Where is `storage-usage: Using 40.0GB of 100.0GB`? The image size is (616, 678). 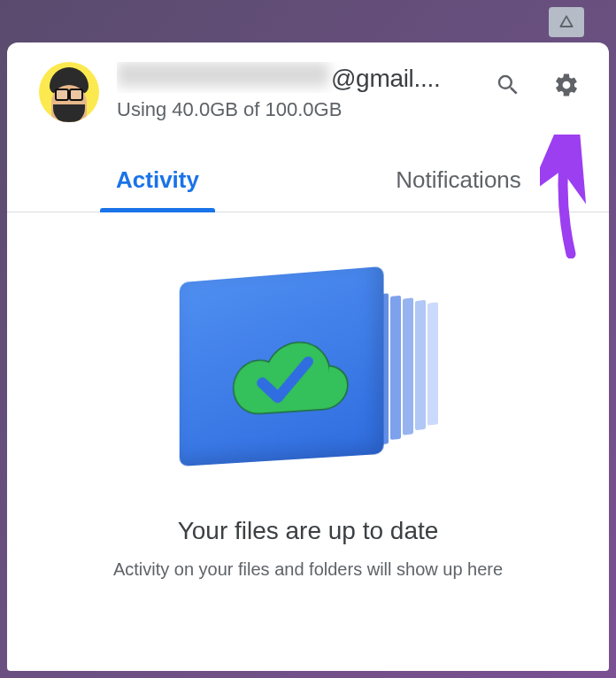 storage-usage: Using 40.0GB of 100.0GB is located at coordinates (296, 110).